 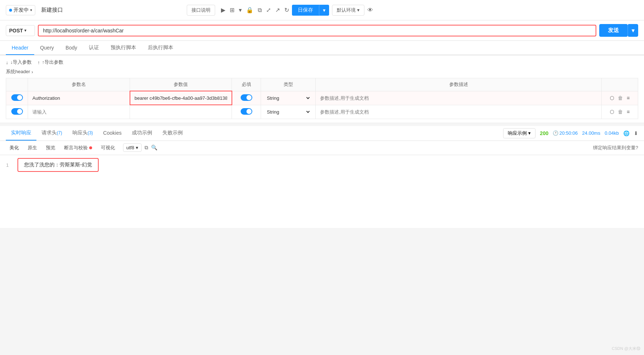 What do you see at coordinates (79, 112) in the screenshot?
I see `row2-name-input` at bounding box center [79, 112].